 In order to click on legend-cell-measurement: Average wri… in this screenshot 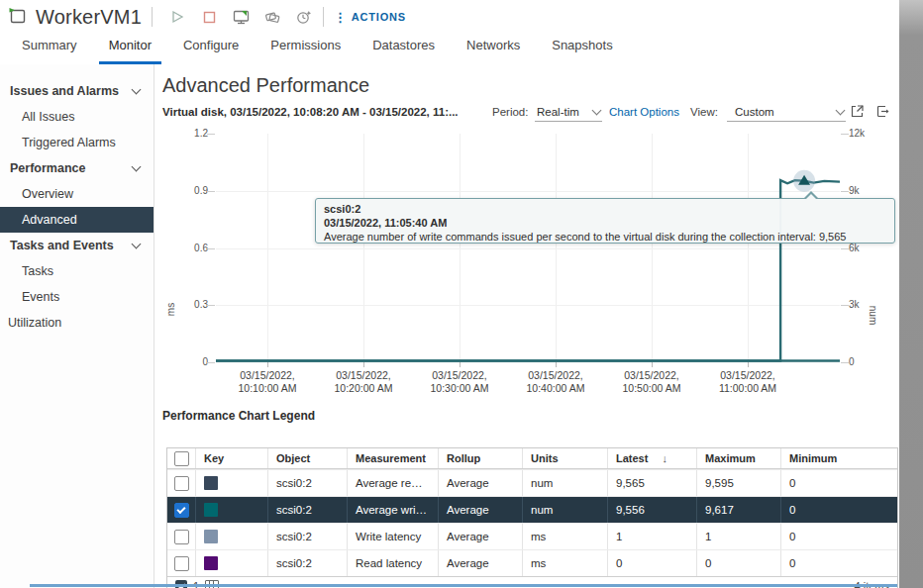, I will do `click(392, 510)`.